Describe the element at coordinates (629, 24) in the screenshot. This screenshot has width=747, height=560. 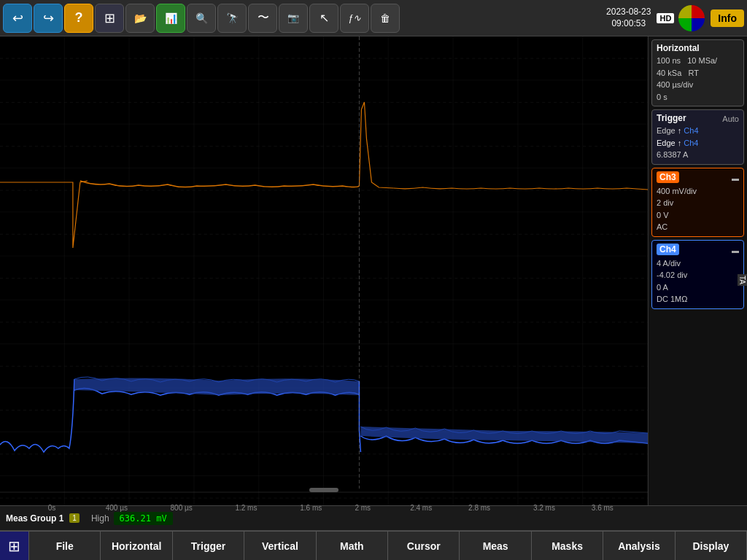
I see `time-label: 09:00:53` at that location.